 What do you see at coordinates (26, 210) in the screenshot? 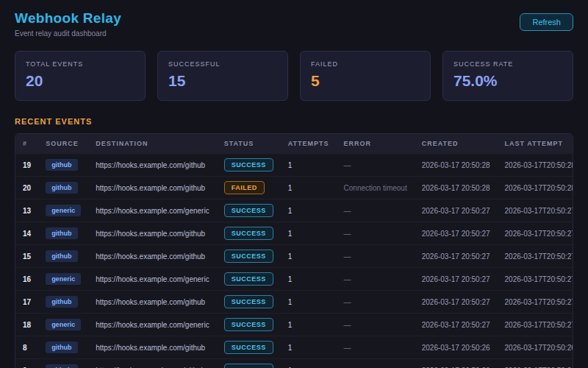
I see `event-id-cell: 13` at bounding box center [26, 210].